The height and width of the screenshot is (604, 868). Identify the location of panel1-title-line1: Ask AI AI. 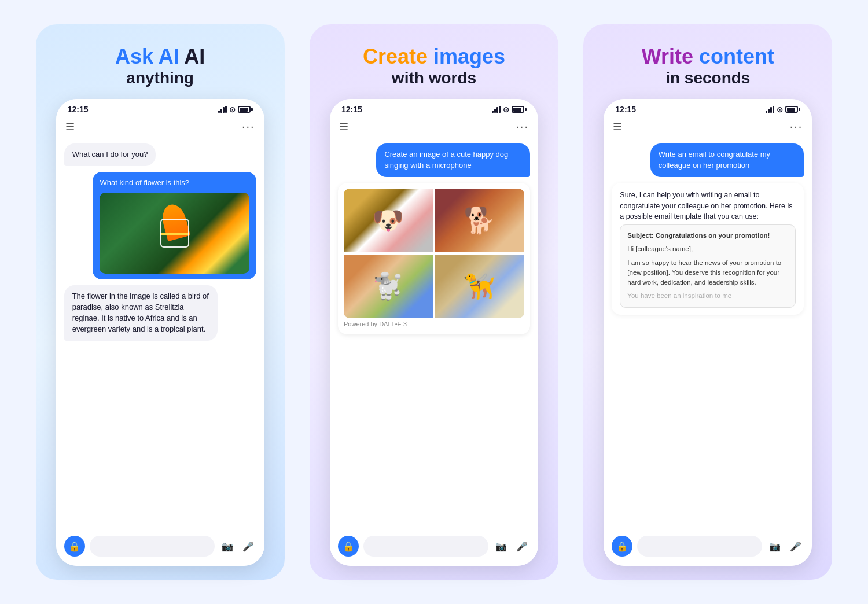
(160, 57).